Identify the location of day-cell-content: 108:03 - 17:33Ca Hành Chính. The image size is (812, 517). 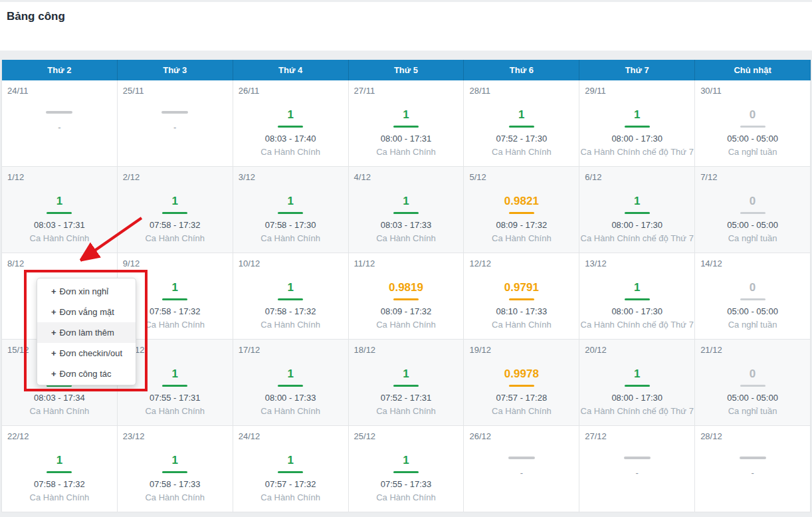
(407, 219).